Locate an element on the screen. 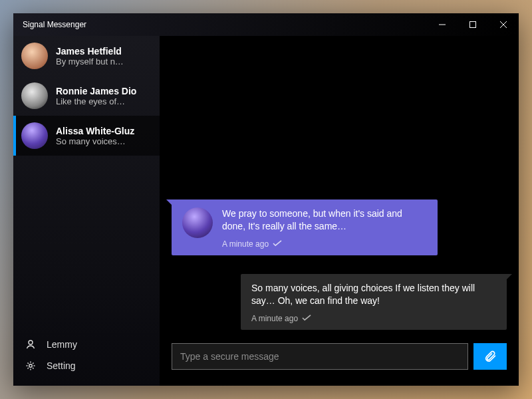 The image size is (532, 399). profile-label: Lemmy is located at coordinates (62, 344).